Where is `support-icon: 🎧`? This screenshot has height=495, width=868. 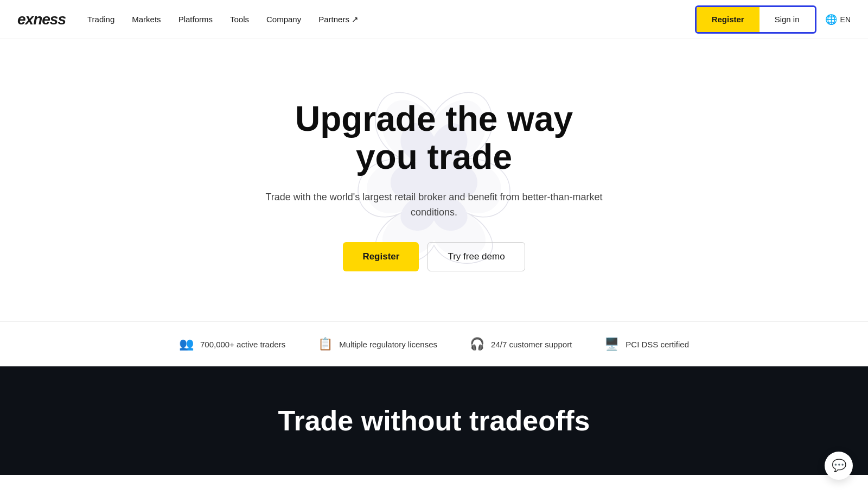
support-icon: 🎧 is located at coordinates (477, 344).